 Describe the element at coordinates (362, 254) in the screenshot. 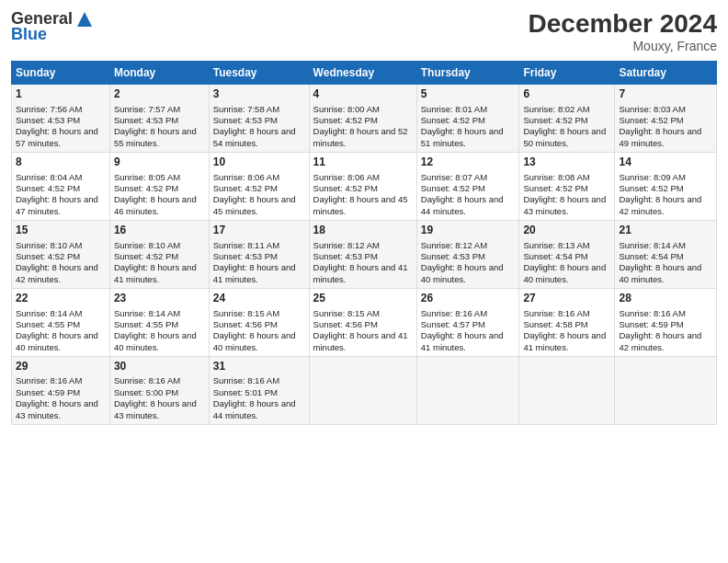

I see `calendar-cell: 18Sunrise: 8:12 AMSunset: 4:53 PMDayligh…` at that location.